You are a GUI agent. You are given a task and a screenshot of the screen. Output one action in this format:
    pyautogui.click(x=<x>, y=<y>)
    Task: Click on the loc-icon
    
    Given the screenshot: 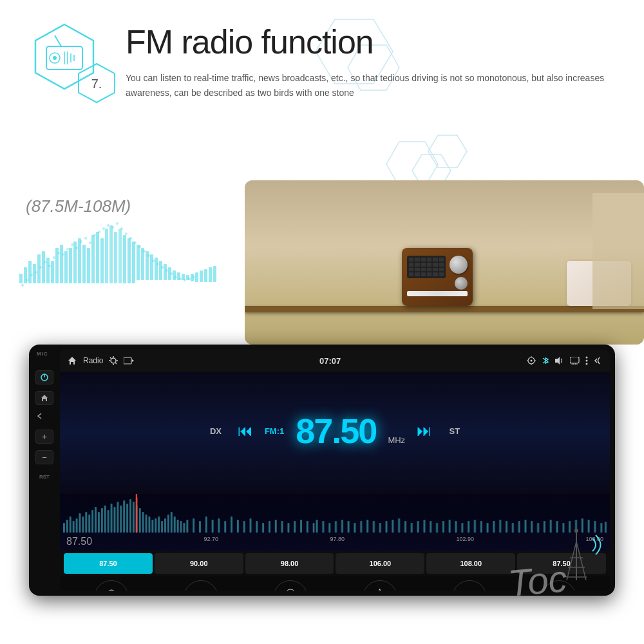 What is the action you would take?
    pyautogui.click(x=469, y=590)
    